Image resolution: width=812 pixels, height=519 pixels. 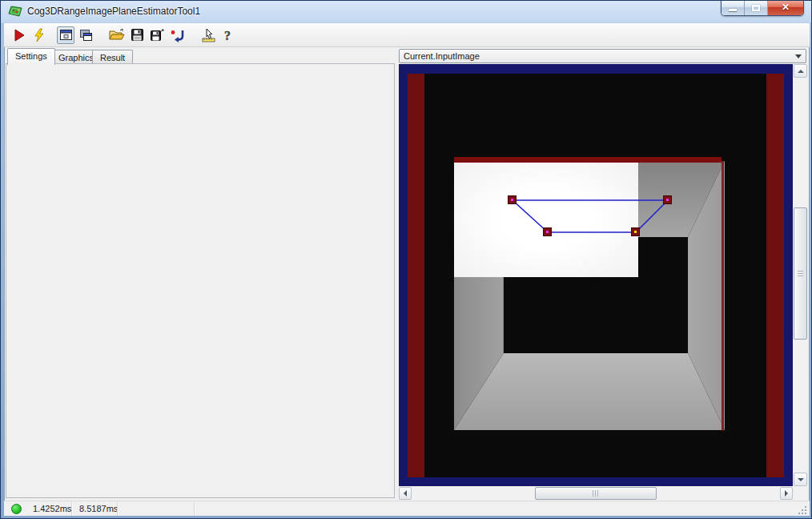 I want to click on minimize-button, so click(x=734, y=8).